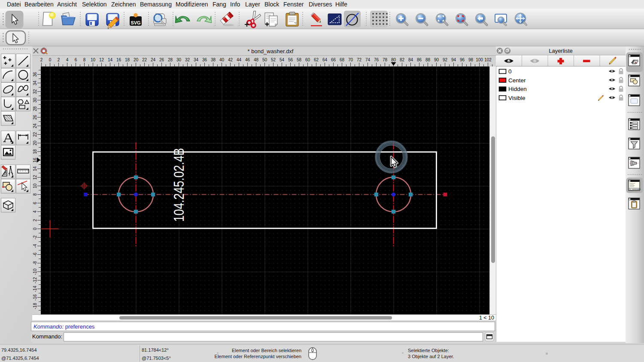  What do you see at coordinates (265, 60) in the screenshot?
I see `svg-text: 50` at bounding box center [265, 60].